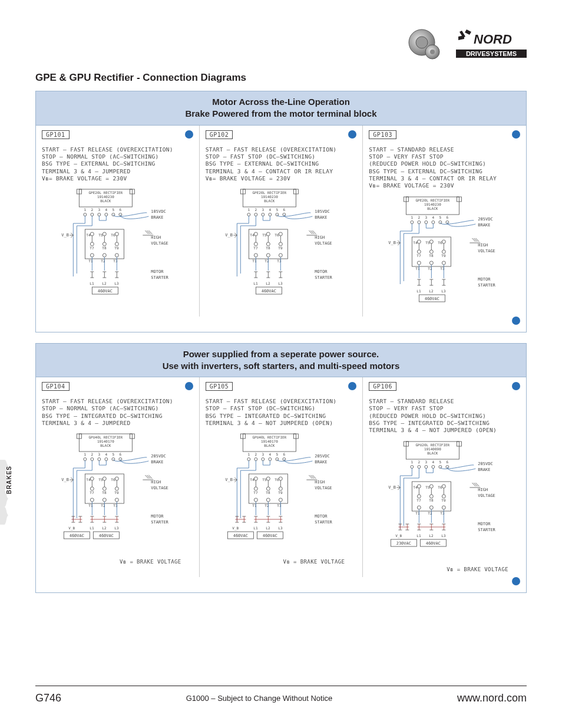 This screenshot has width=562, height=728. What do you see at coordinates (114, 454) in the screenshot?
I see `svg-text: 5` at bounding box center [114, 454].